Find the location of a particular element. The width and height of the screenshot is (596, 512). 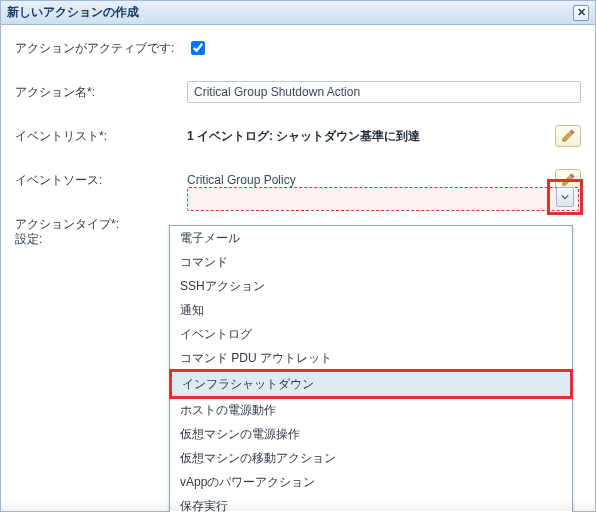

dropdown-item: 電子メール is located at coordinates (371, 238).